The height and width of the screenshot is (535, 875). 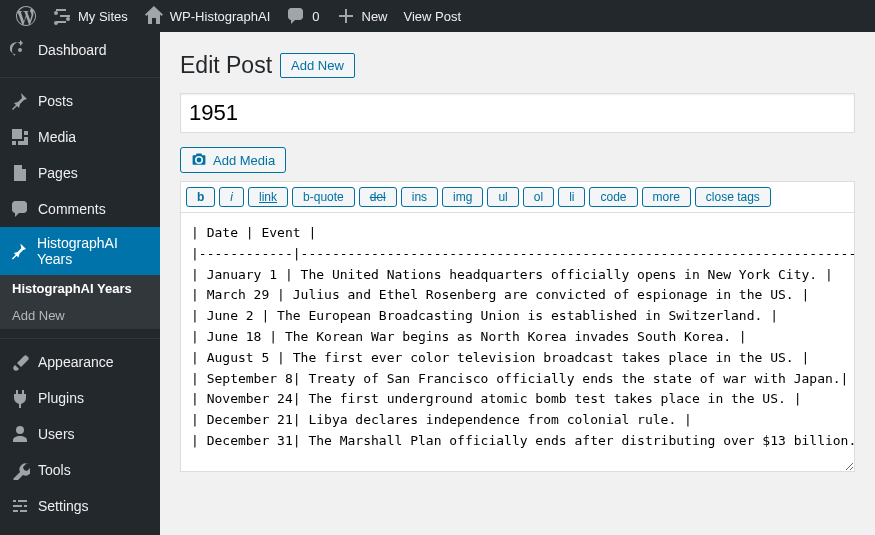 What do you see at coordinates (20, 137) in the screenshot?
I see `media-icon` at bounding box center [20, 137].